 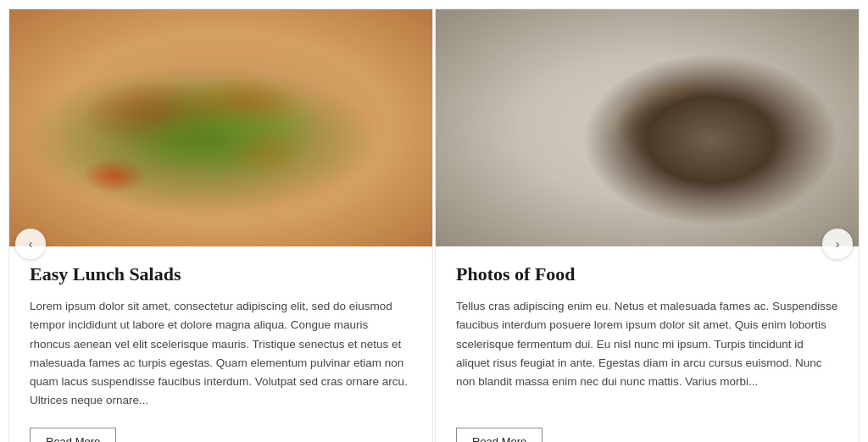 What do you see at coordinates (648, 354) in the screenshot?
I see `card-2-excerpt: Tellus cras adipiscing enim eu. Netus et…` at bounding box center [648, 354].